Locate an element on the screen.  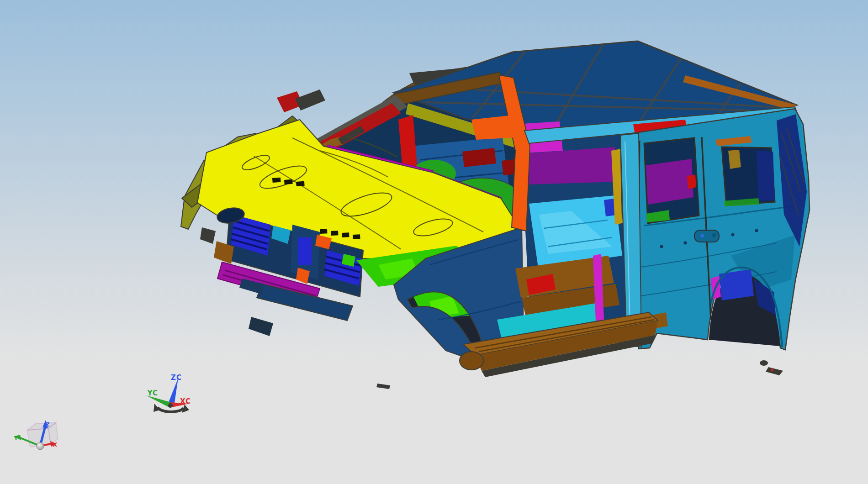
wcs-y-axis is located at coordinates (159, 402).